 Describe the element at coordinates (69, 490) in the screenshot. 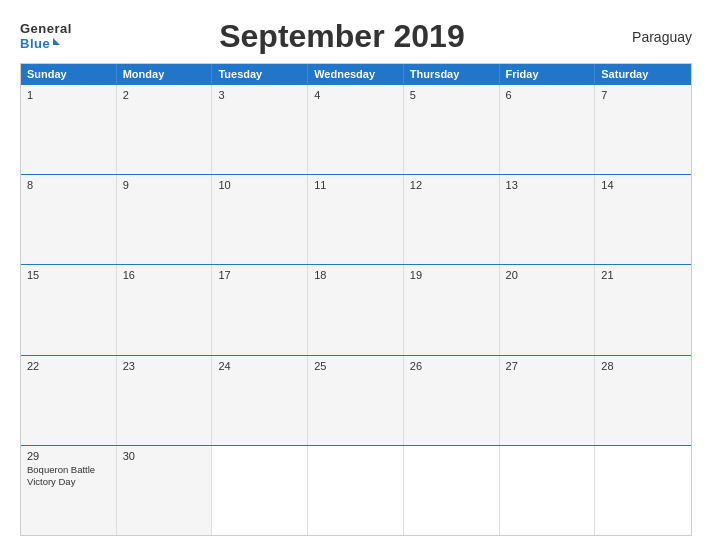

I see `cal-cell-4-0: 29Boqueron Battle Victory Day` at that location.